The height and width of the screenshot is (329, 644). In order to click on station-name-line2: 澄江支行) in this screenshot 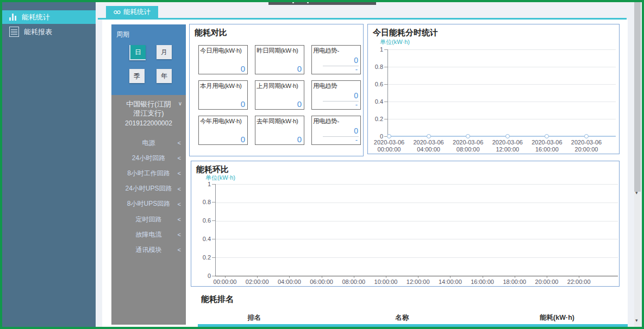, I will do `click(149, 113)`.